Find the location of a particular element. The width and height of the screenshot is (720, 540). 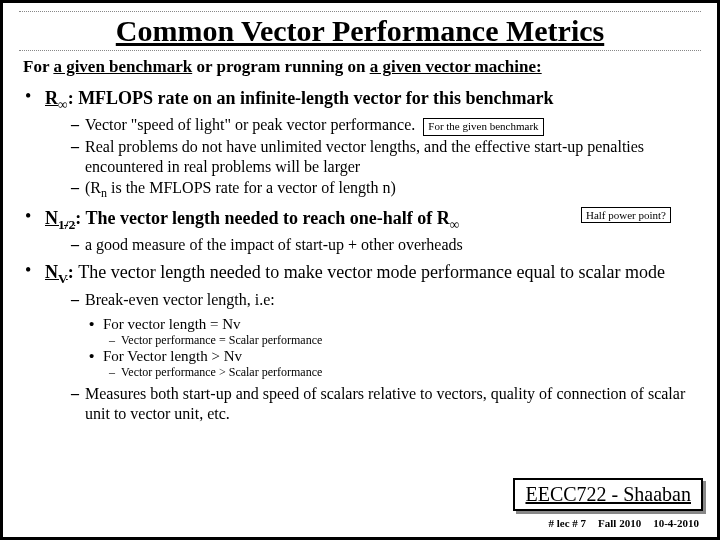

nv-desc: The vector length needed to make vector … is located at coordinates (372, 272).